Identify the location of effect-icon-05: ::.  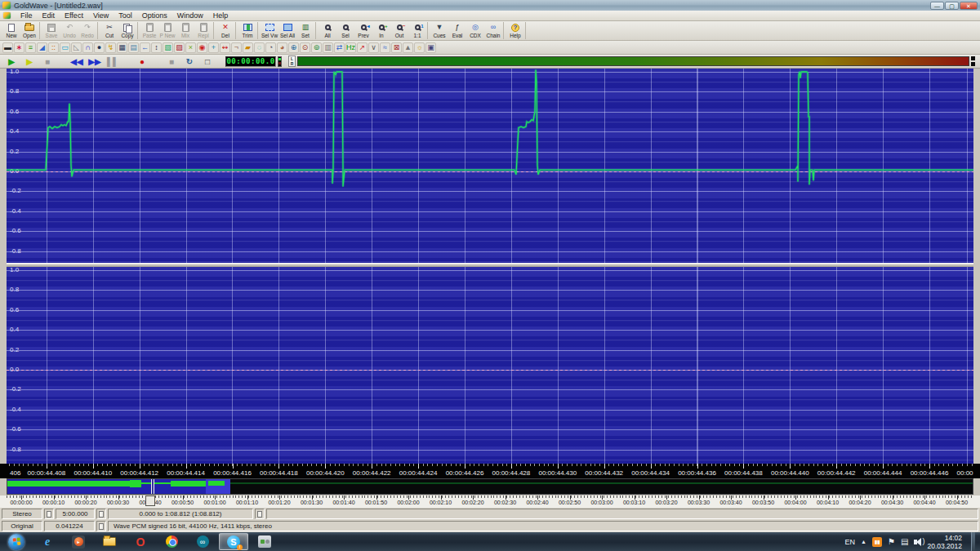
(54, 47).